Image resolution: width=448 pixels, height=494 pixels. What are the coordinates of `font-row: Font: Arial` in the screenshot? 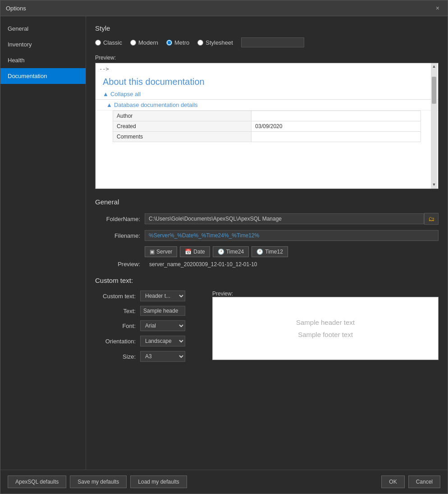 It's located at (149, 326).